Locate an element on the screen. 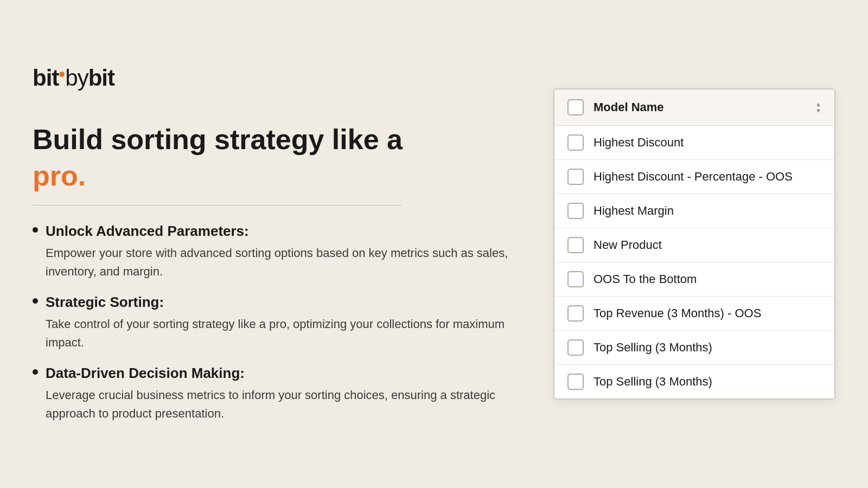 This screenshot has width=868, height=488. list-item: Highest Margin is located at coordinates (694, 211).